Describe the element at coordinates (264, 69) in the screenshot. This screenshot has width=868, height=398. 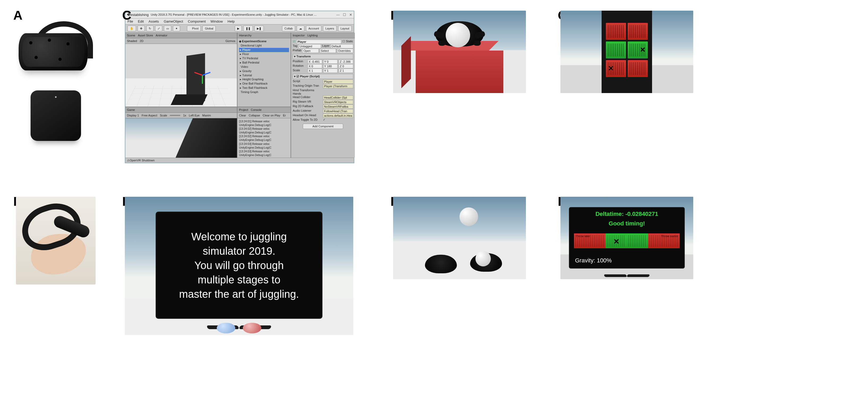
I see `hierarchy-panel: Hierarchy ◈ ExperimentScene Directional …` at that location.